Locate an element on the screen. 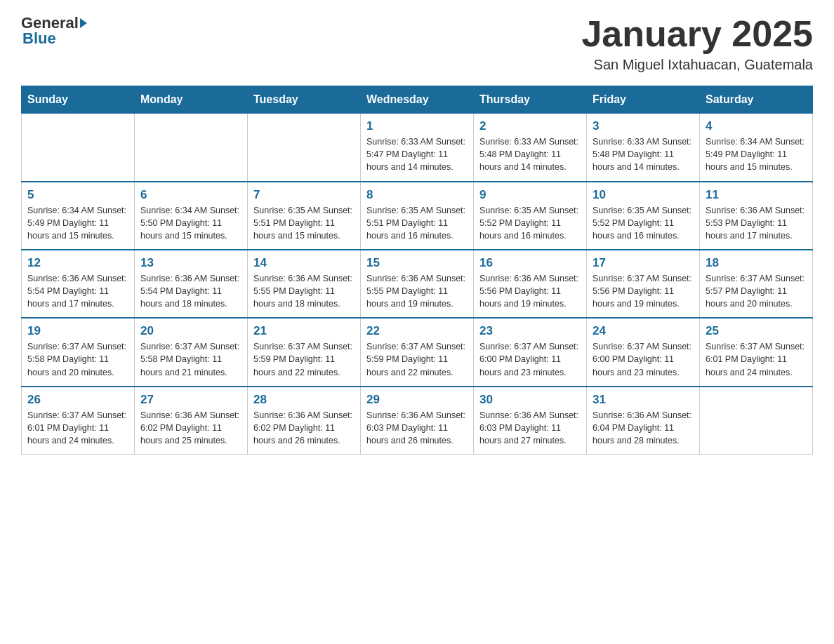 The height and width of the screenshot is (644, 834). calendar-cell: 18Sunrise: 6:37 AM Sunset: 5:57 PM Dayli… is located at coordinates (757, 283).